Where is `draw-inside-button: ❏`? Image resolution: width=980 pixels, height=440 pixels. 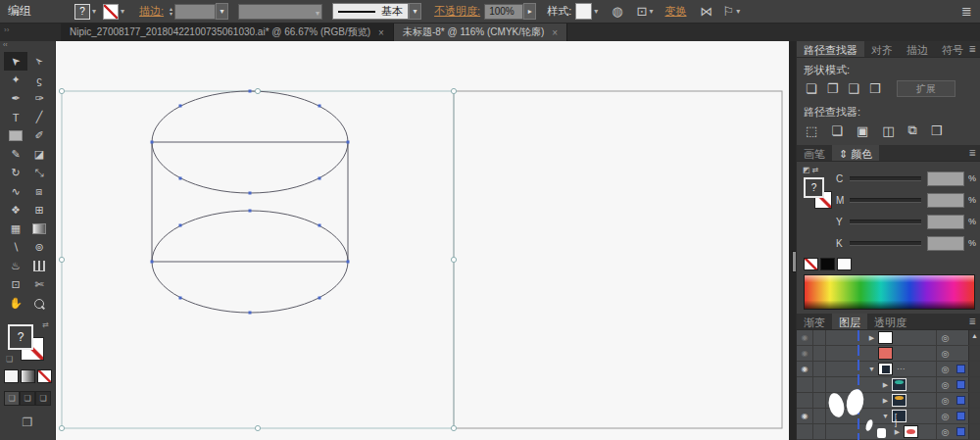
draw-inside-button: ❏ is located at coordinates (43, 398).